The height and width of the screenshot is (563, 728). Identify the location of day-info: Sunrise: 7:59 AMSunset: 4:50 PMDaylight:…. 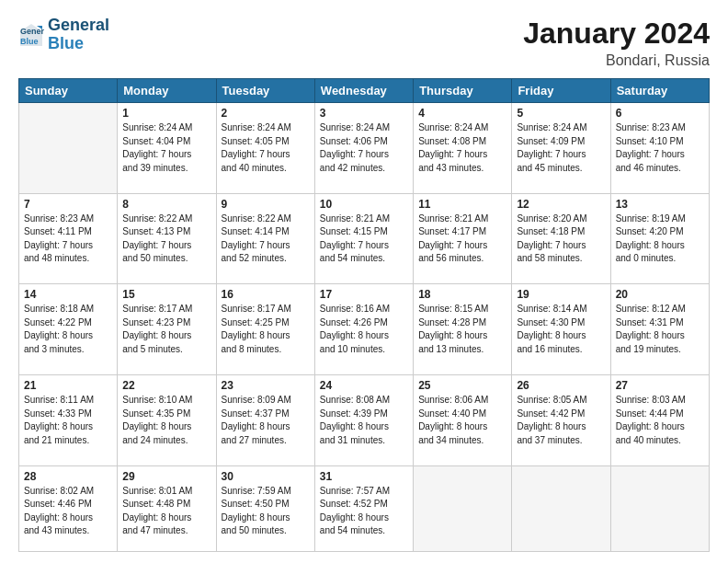
(266, 511).